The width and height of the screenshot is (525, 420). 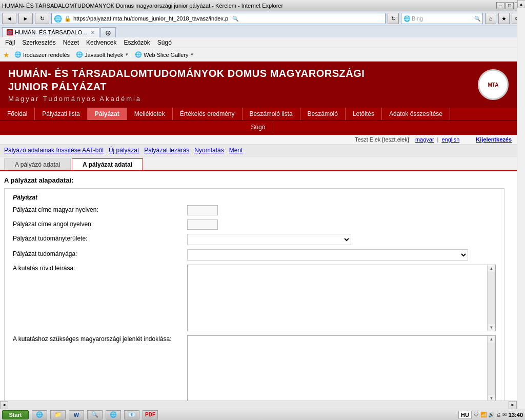 What do you see at coordinates (393, 18) in the screenshot?
I see `address-refresh-icon: ↻` at bounding box center [393, 18].